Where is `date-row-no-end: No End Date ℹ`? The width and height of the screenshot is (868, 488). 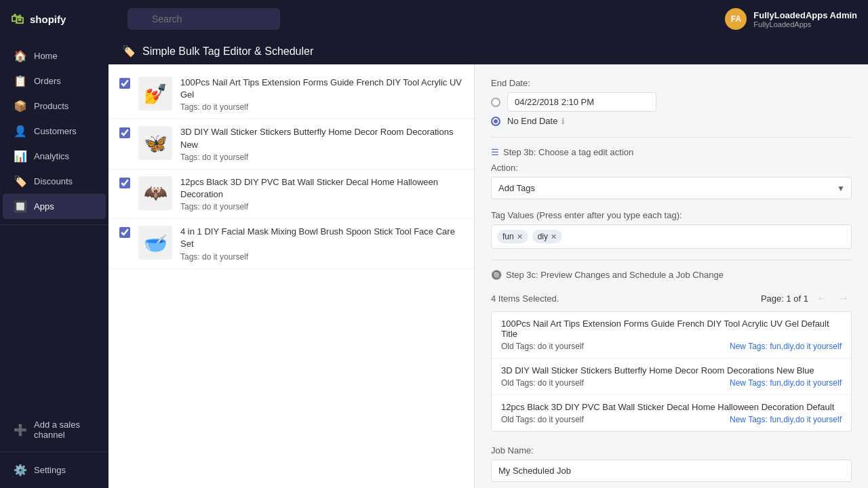
date-row-no-end: No End Date ℹ is located at coordinates (671, 121).